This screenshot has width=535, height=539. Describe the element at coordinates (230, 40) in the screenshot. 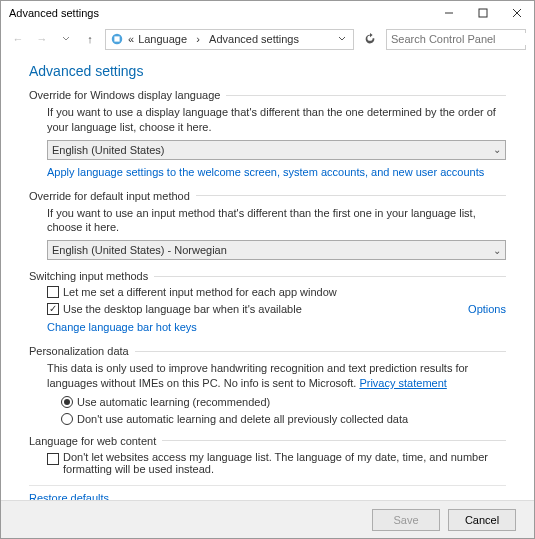

I see `breadcrumb: « Language › Advanced settings` at that location.